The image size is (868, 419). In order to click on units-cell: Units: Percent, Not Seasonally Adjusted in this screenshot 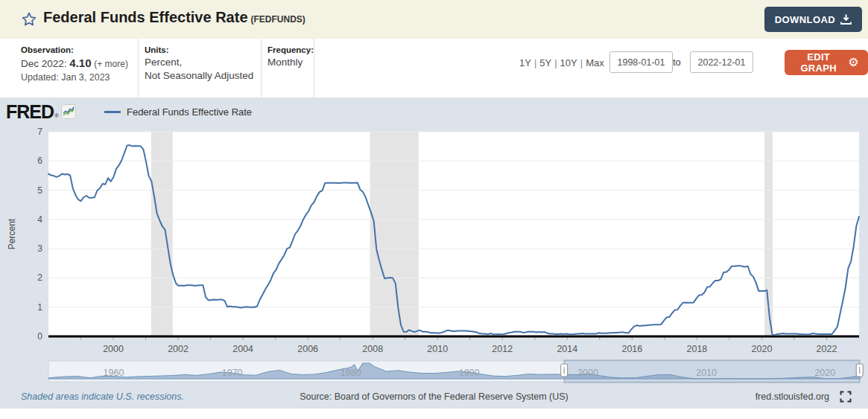, I will do `click(200, 68)`.